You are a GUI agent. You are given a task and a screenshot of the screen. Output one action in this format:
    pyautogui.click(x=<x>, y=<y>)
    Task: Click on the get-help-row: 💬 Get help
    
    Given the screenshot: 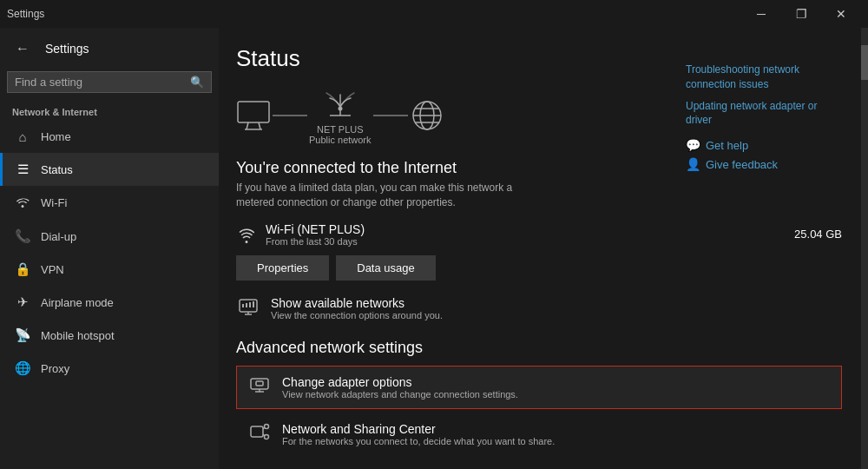 What is the action you would take?
    pyautogui.click(x=764, y=145)
    